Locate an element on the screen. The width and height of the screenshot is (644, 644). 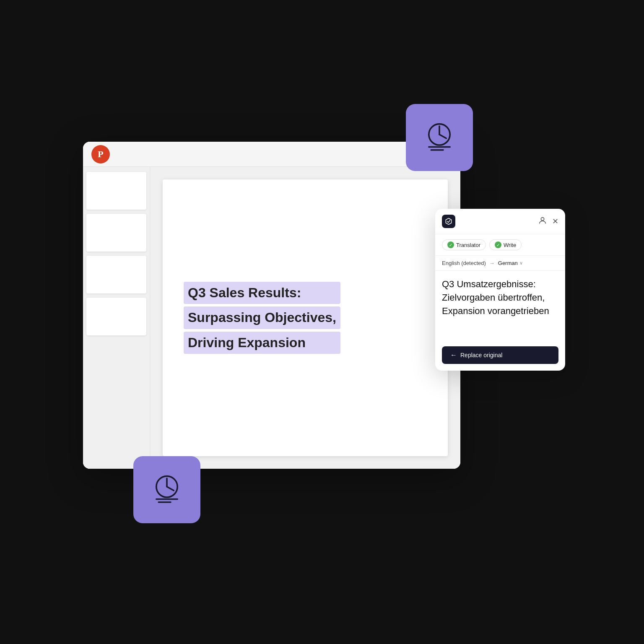
user-icon is located at coordinates (543, 221).